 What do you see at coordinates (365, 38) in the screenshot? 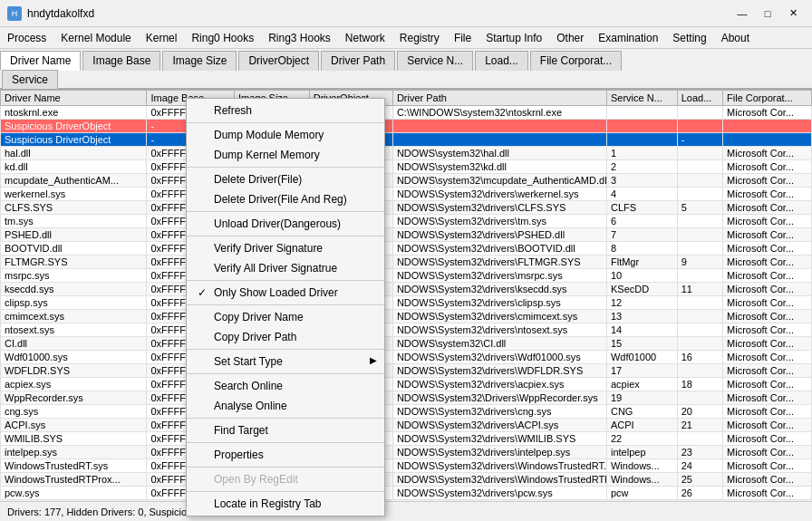
I see `menu-item-network: Network` at bounding box center [365, 38].